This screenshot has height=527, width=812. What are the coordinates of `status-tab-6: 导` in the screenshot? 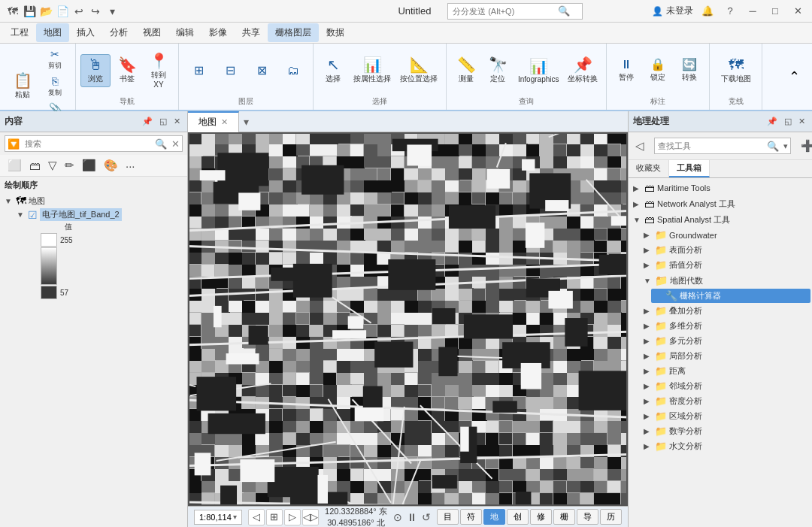 It's located at (588, 517).